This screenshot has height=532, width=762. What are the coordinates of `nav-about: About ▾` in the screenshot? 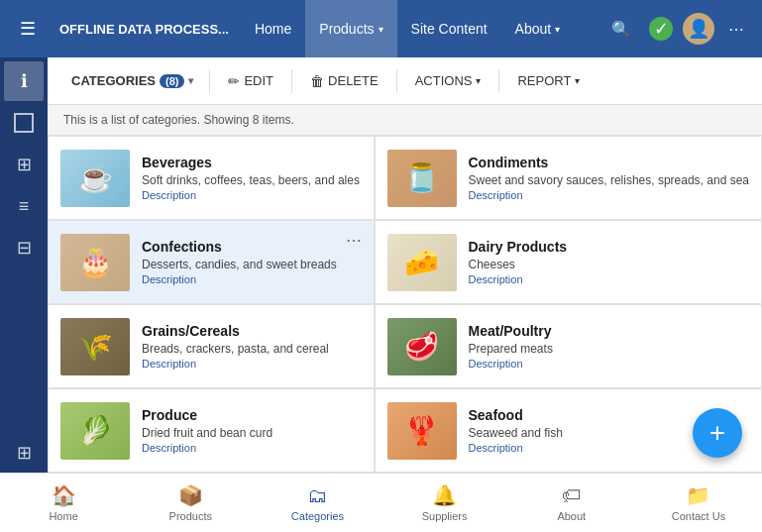 It's located at (538, 29).